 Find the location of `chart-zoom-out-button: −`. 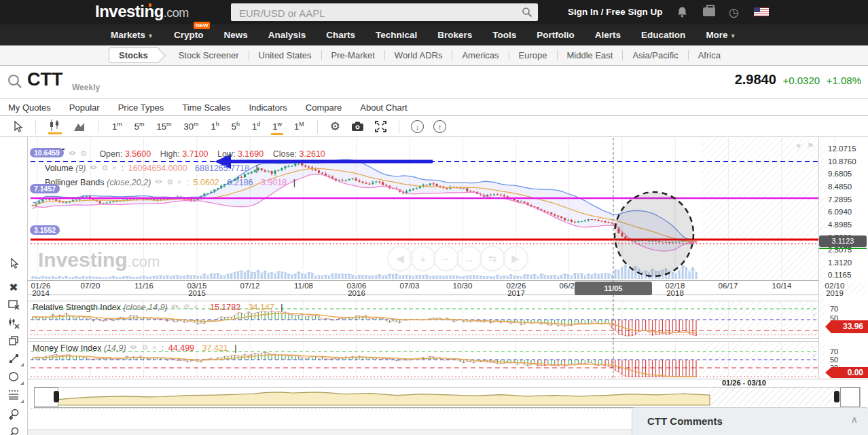

chart-zoom-out-button: − is located at coordinates (446, 259).